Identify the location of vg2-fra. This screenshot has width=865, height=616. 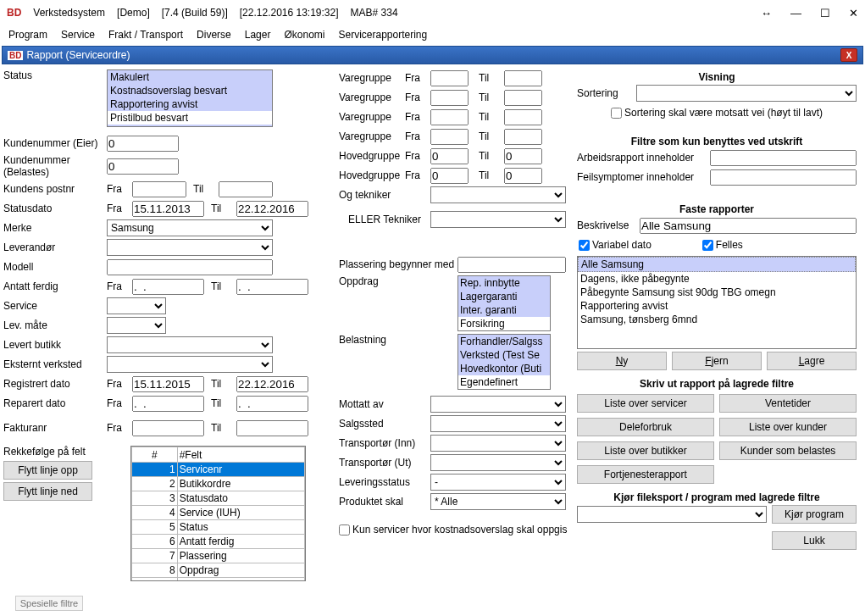
(449, 98).